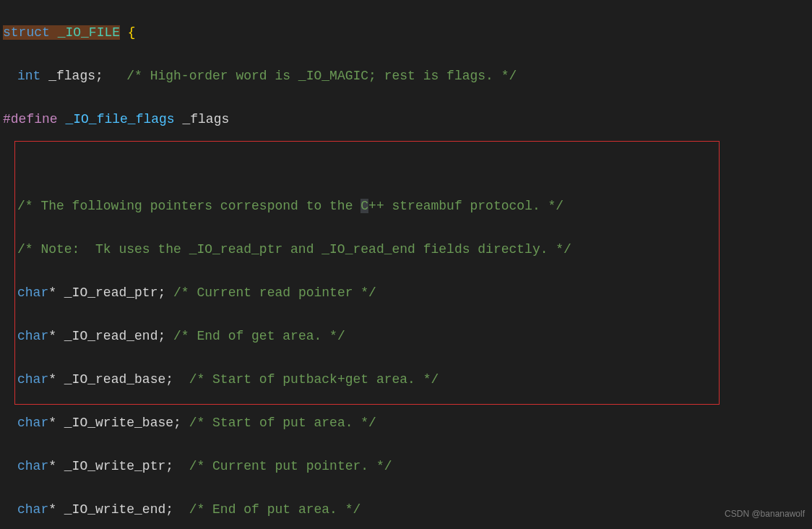  I want to click on comment: /* High-order word is _IO_MAGIC; rest is…, so click(311, 76).